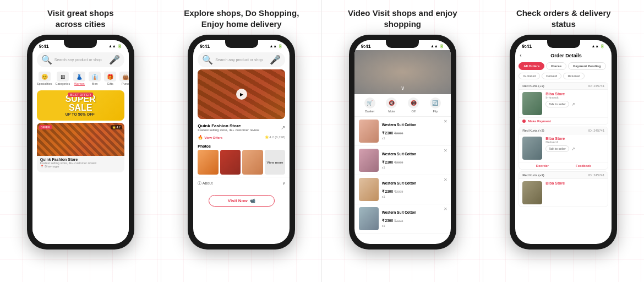 This screenshot has height=282, width=644. What do you see at coordinates (414, 138) in the screenshot?
I see `product-qty-1: x1` at bounding box center [414, 138].